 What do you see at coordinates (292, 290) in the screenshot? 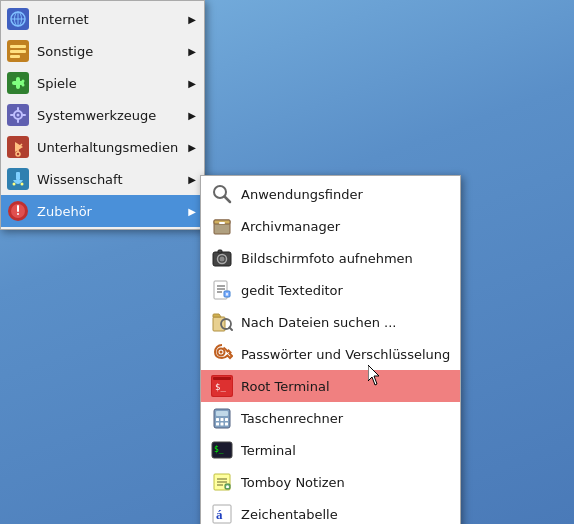
I see `gedit-label: gedit Texteditor` at bounding box center [292, 290].